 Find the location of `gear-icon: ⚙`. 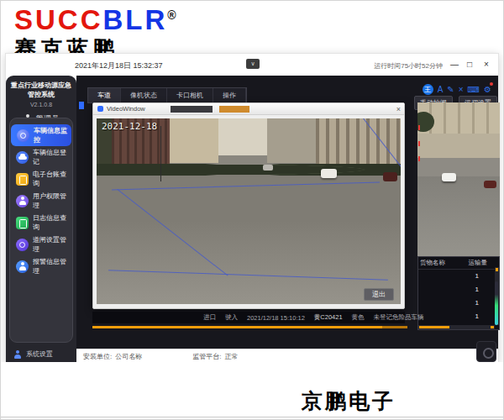

gear-icon: ⚙ is located at coordinates (487, 89).